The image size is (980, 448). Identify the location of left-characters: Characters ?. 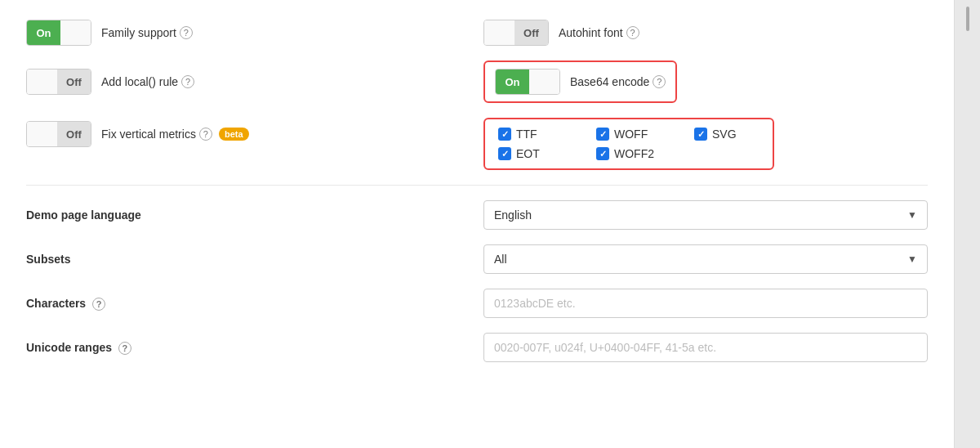
(255, 304).